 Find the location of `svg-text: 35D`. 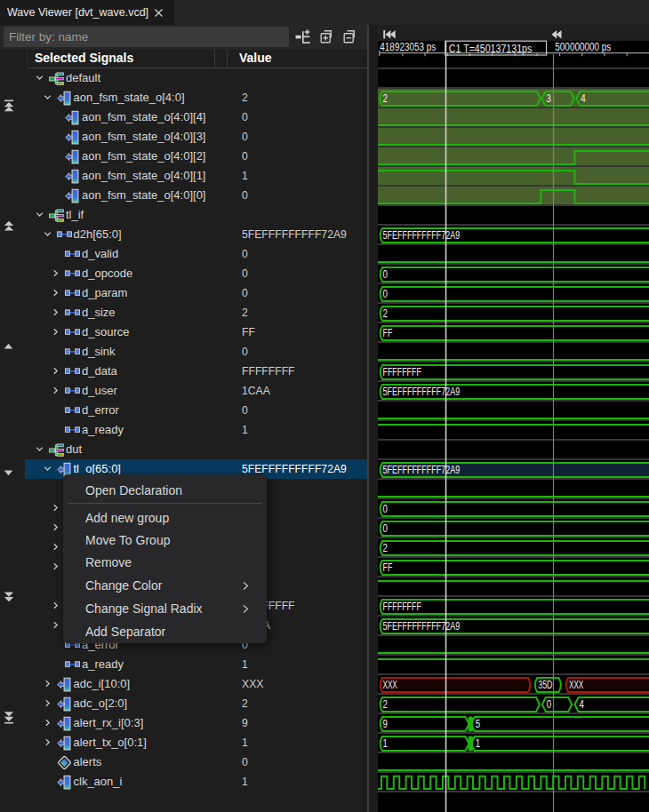

svg-text: 35D is located at coordinates (545, 685).